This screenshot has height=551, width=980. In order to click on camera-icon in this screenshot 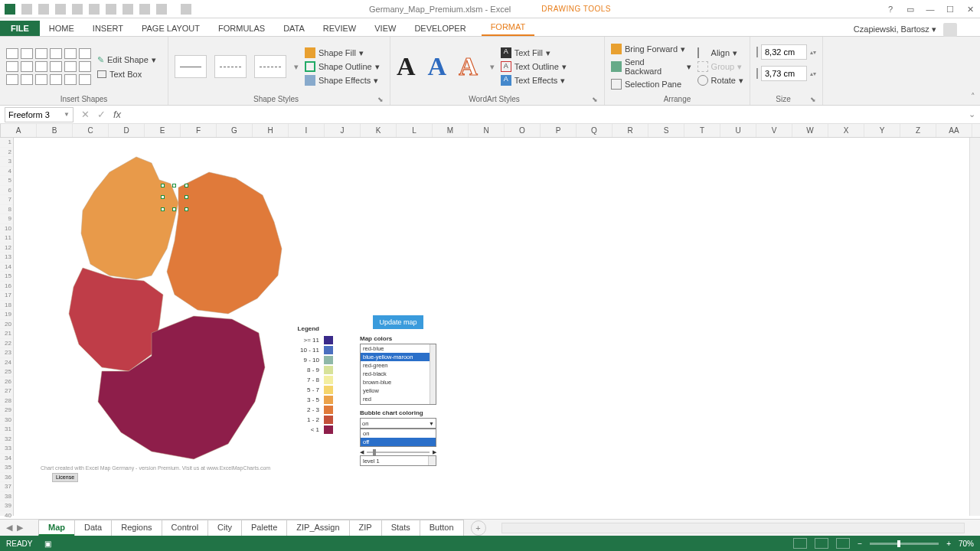, I will do `click(77, 9)`.